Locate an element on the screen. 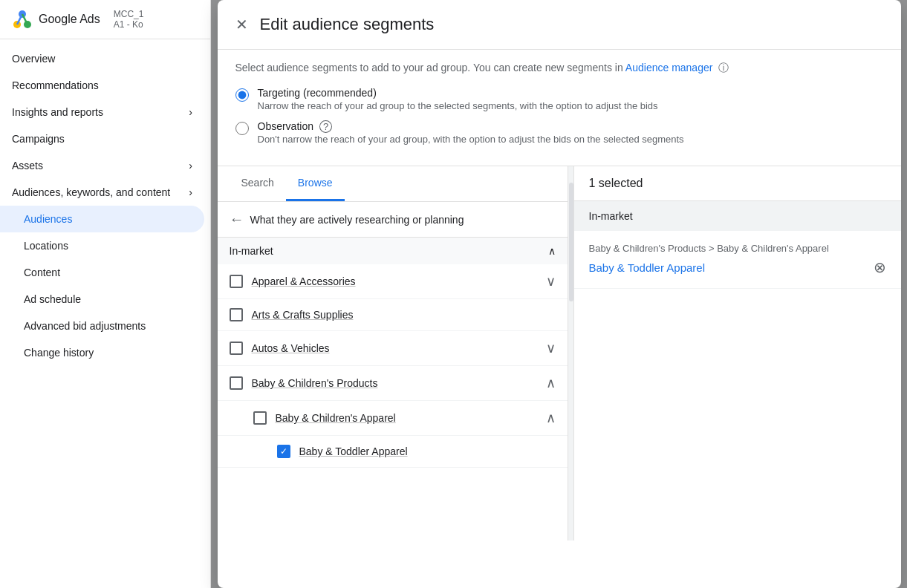  category-checkbox-checked is located at coordinates (284, 451).